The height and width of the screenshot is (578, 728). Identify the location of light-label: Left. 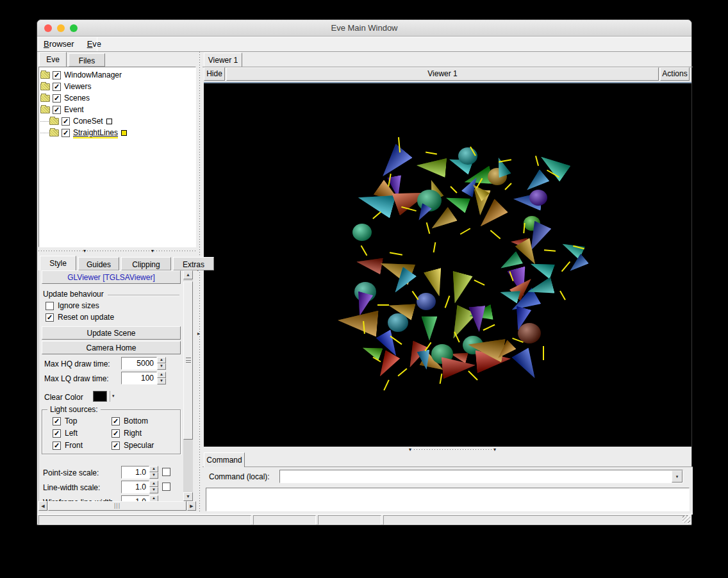
(71, 433).